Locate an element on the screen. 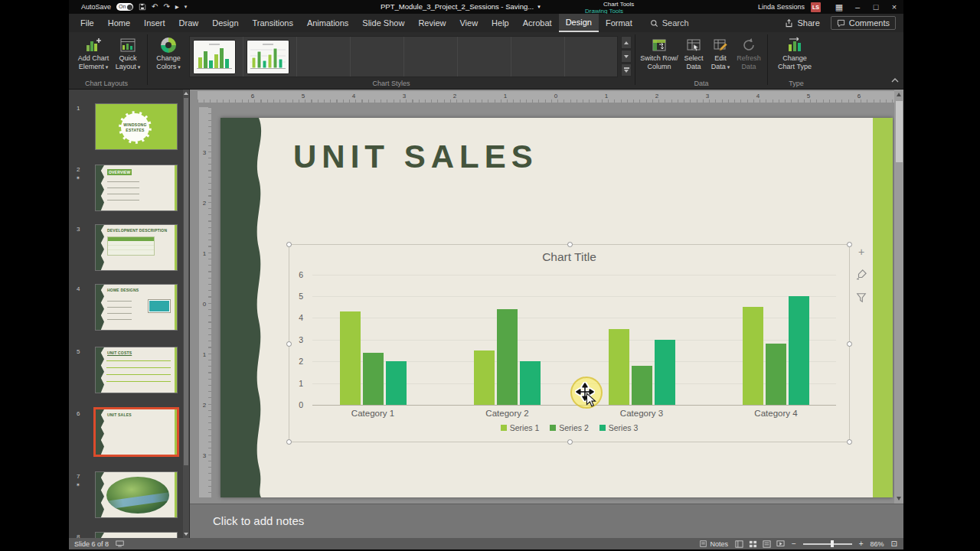 This screenshot has height=551, width=980. panel-scroll-down-icon is located at coordinates (186, 534).